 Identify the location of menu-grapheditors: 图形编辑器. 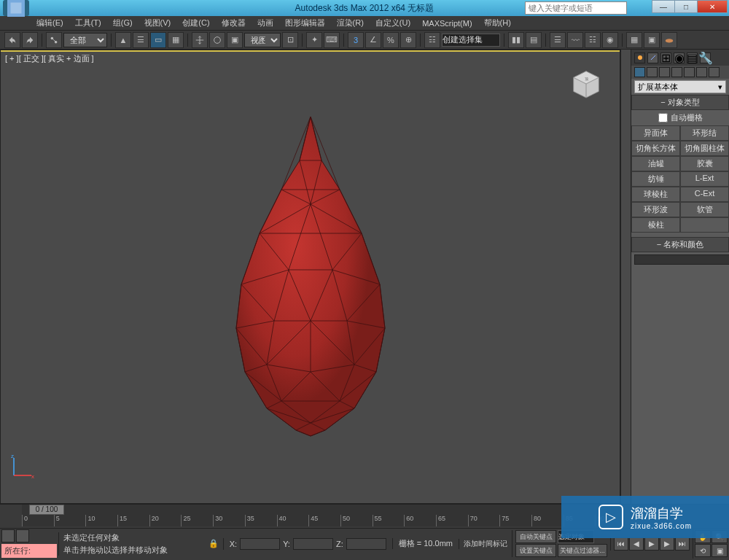
(305, 23).